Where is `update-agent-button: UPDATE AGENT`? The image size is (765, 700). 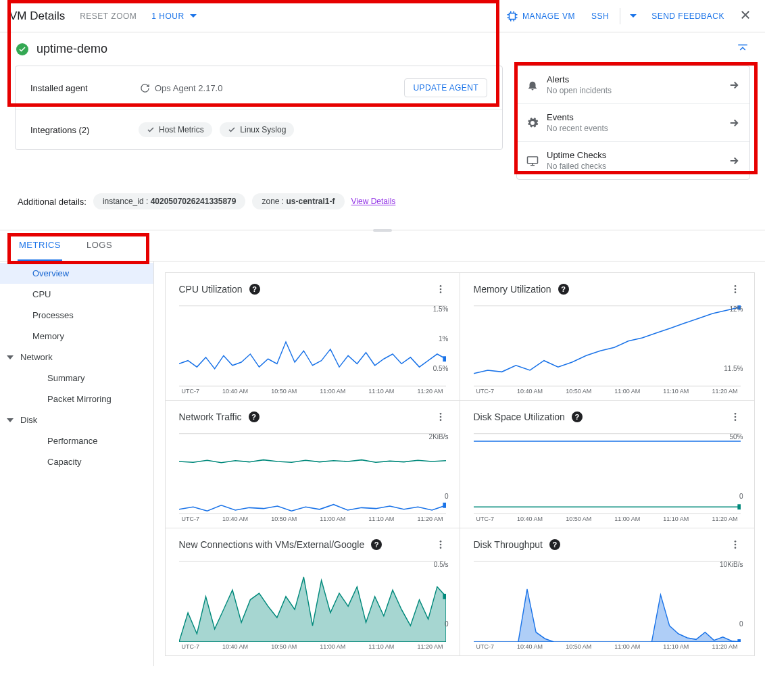
update-agent-button: UPDATE AGENT is located at coordinates (446, 88).